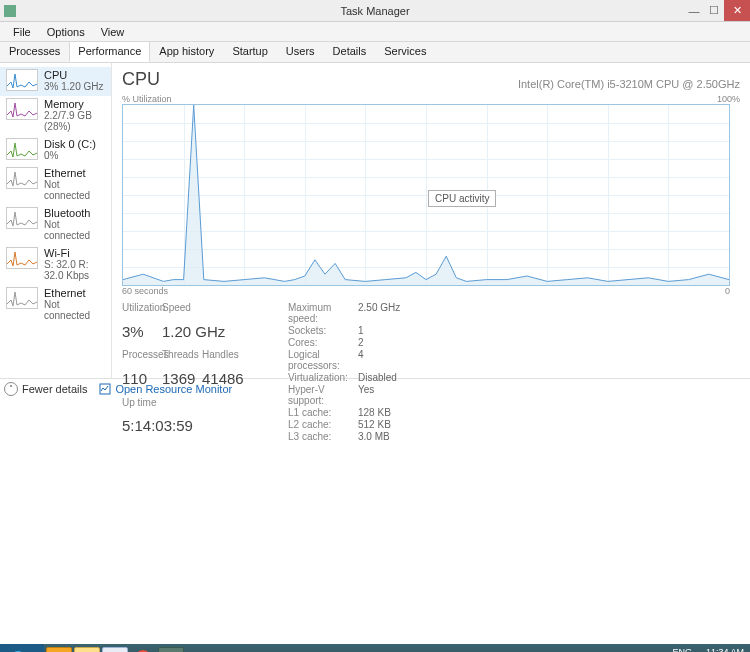  I want to click on taskbar-app-icon, so click(171, 650).